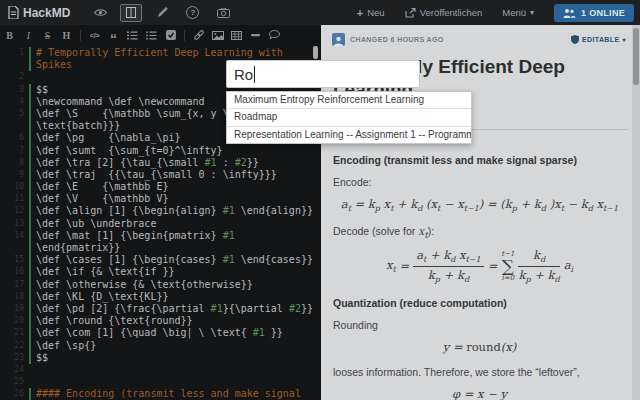 Image resolution: width=640 pixels, height=400 pixels. I want to click on nav-right: + Neu Veröffentlichen Menü ▾ 1 ONLINE, so click(496, 13).